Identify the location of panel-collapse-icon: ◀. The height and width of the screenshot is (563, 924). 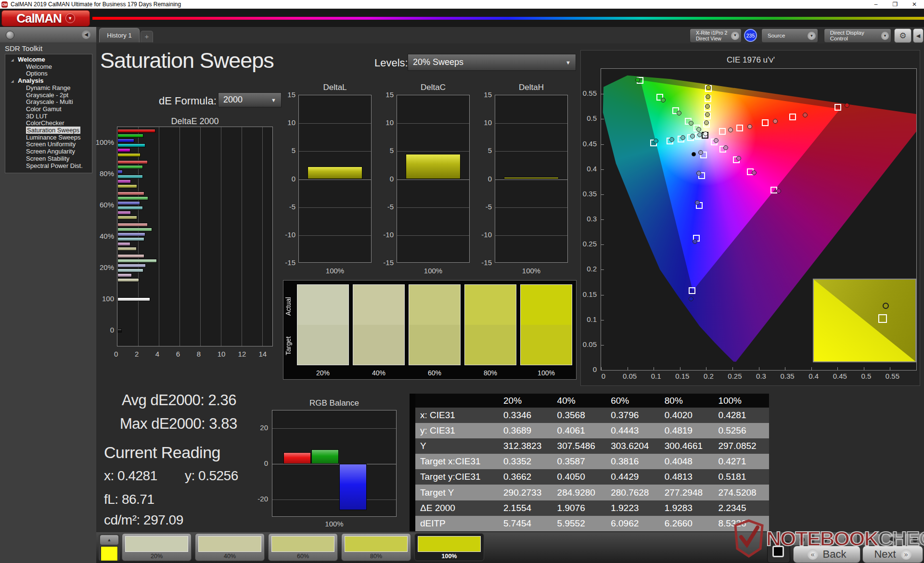
(918, 36).